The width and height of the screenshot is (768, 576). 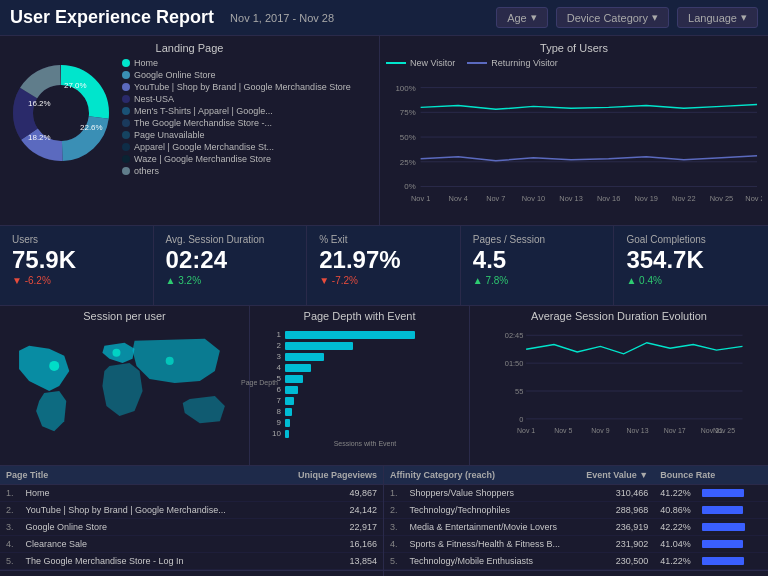 I want to click on device-filter: Device Category ▾, so click(x=612, y=18).